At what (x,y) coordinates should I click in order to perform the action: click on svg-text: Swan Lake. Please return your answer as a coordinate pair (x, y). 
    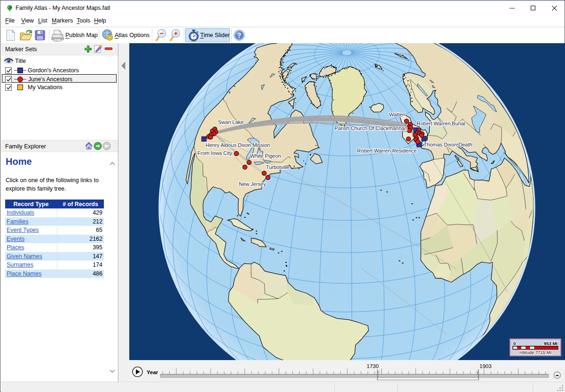
    Looking at the image, I should click on (231, 122).